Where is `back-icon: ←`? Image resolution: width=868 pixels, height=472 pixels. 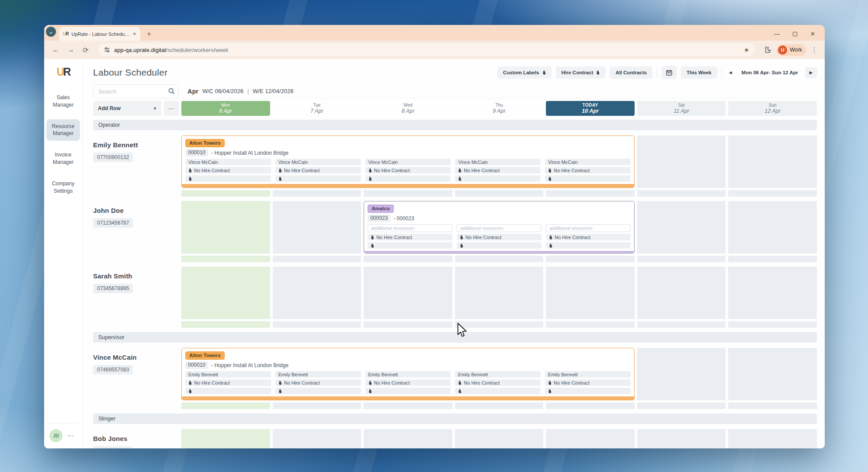 back-icon: ← is located at coordinates (56, 50).